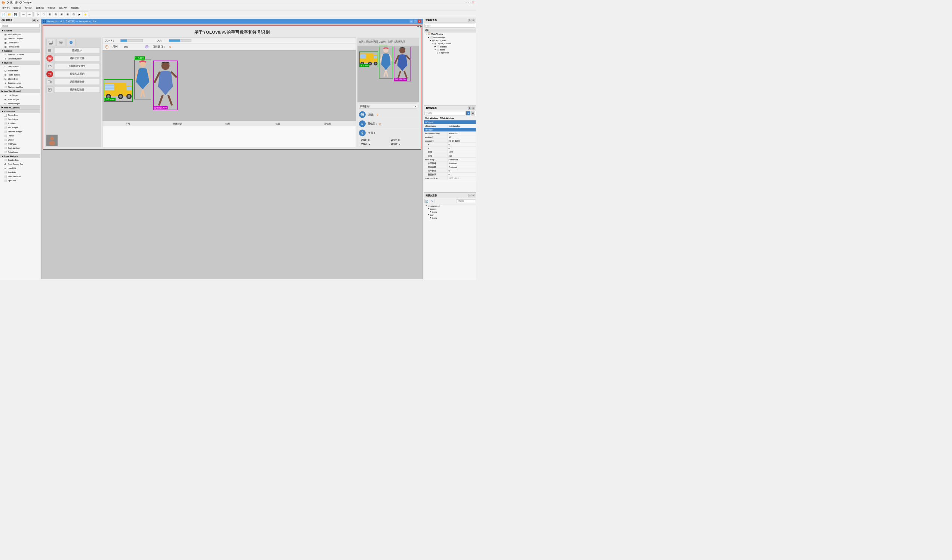 Image resolution: width=952 pixels, height=560 pixels. I want to click on conf-slider, so click(131, 41).